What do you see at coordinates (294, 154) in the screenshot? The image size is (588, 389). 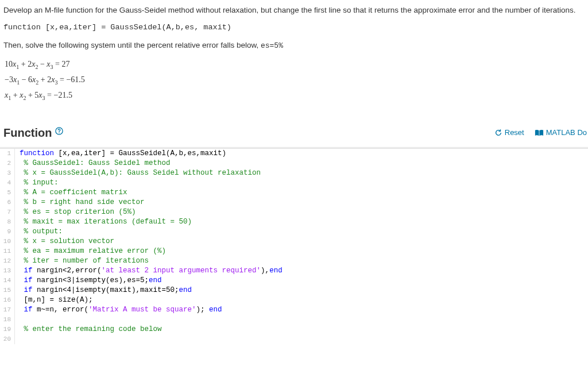 I see `code-row: 1function [x,ea,iter] = GaussSeidel(A,b,…` at bounding box center [294, 154].